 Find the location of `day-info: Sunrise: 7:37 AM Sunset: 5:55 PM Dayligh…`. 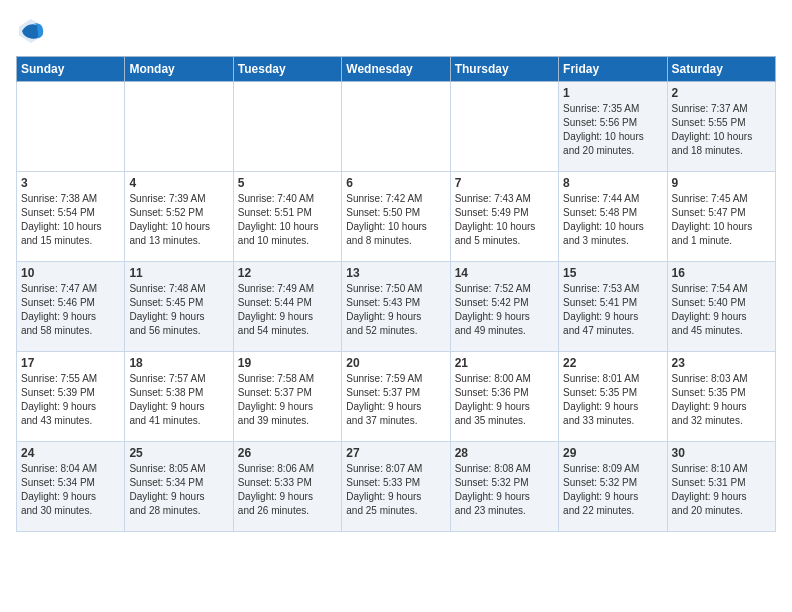

day-info: Sunrise: 7:37 AM Sunset: 5:55 PM Dayligh… is located at coordinates (722, 130).